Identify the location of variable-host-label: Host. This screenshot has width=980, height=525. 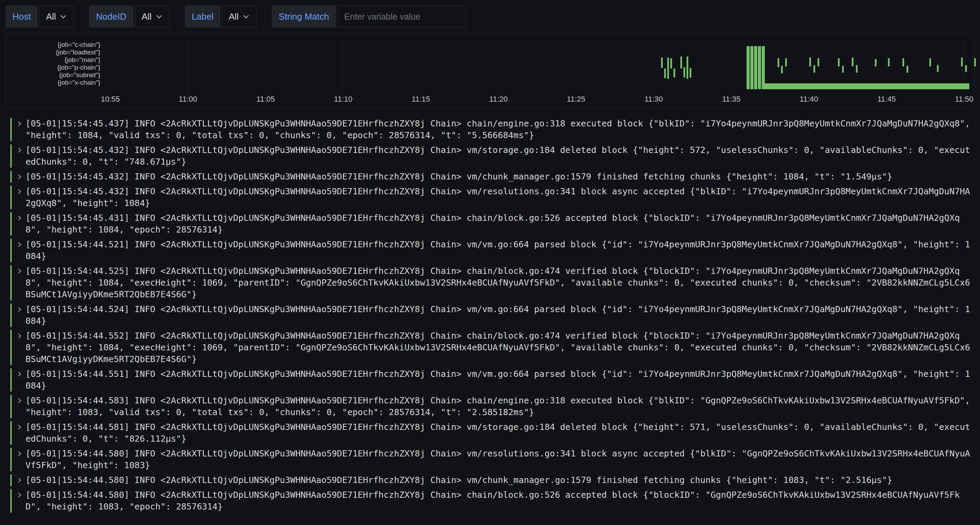
(22, 16).